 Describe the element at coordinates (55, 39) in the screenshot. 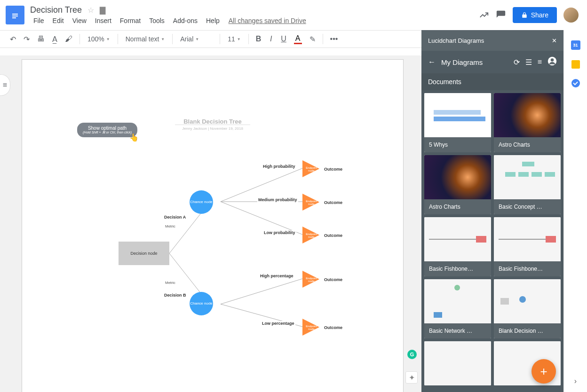

I see `spellcheck-button: A̲` at that location.